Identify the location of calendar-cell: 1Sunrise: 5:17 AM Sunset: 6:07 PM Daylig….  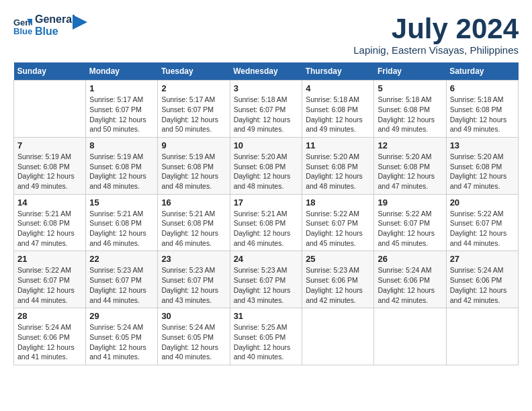
(122, 109).